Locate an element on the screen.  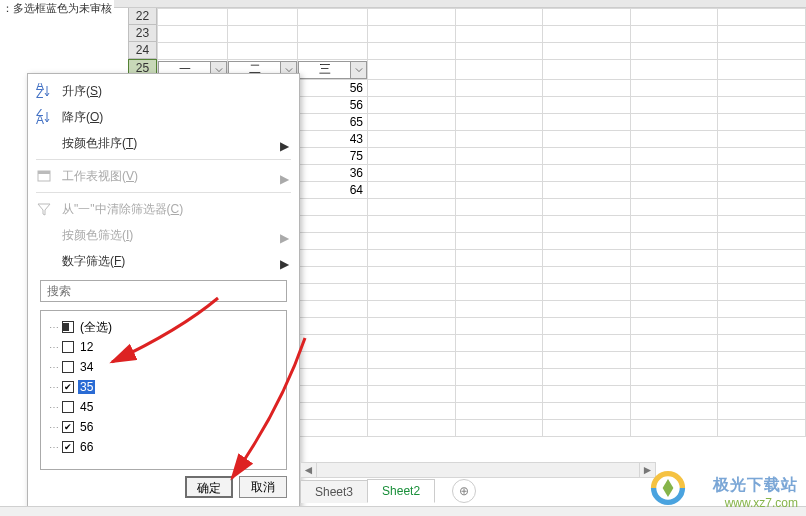
horizontal-scrollbar: ◄ ► is located at coordinates (478, 470).